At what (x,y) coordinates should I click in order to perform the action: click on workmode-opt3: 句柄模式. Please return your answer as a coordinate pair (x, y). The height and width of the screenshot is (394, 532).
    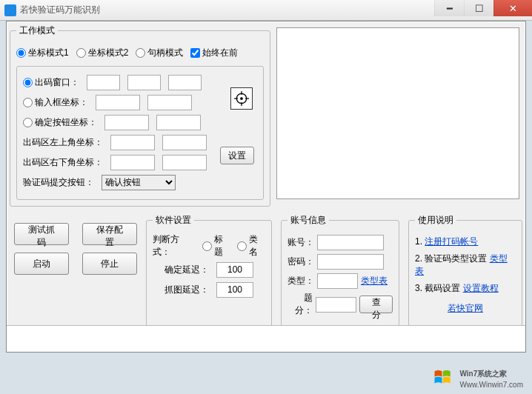
    Looking at the image, I should click on (159, 53).